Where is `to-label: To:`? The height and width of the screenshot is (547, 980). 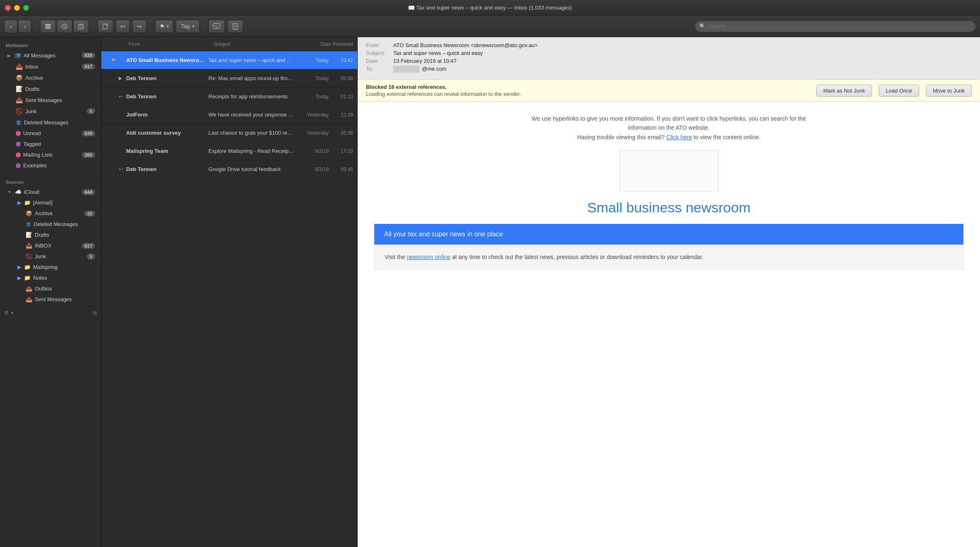
to-label: To: is located at coordinates (378, 69).